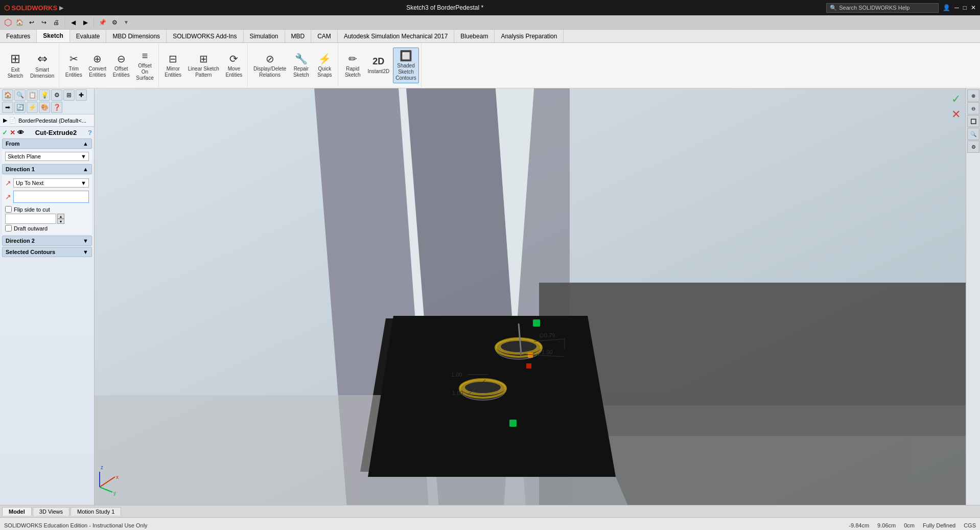 The width and height of the screenshot is (980, 530). What do you see at coordinates (61, 8) in the screenshot?
I see `logo-arrow: ▶` at bounding box center [61, 8].